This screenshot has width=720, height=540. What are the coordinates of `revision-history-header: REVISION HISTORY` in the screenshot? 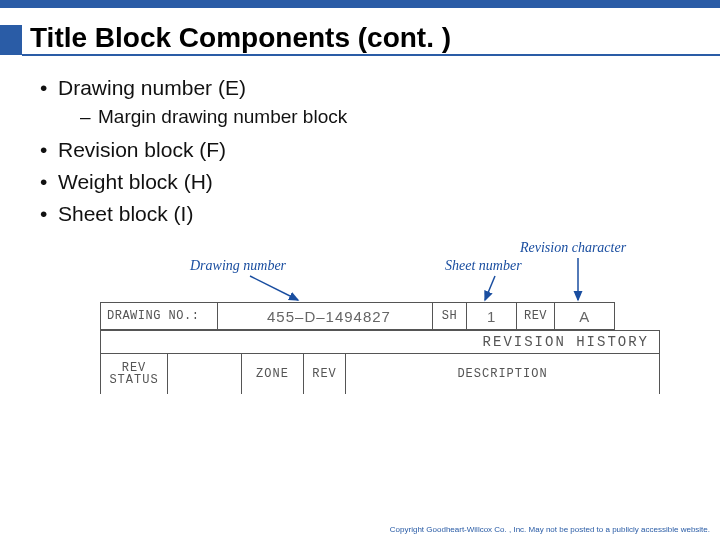 It's located at (380, 342).